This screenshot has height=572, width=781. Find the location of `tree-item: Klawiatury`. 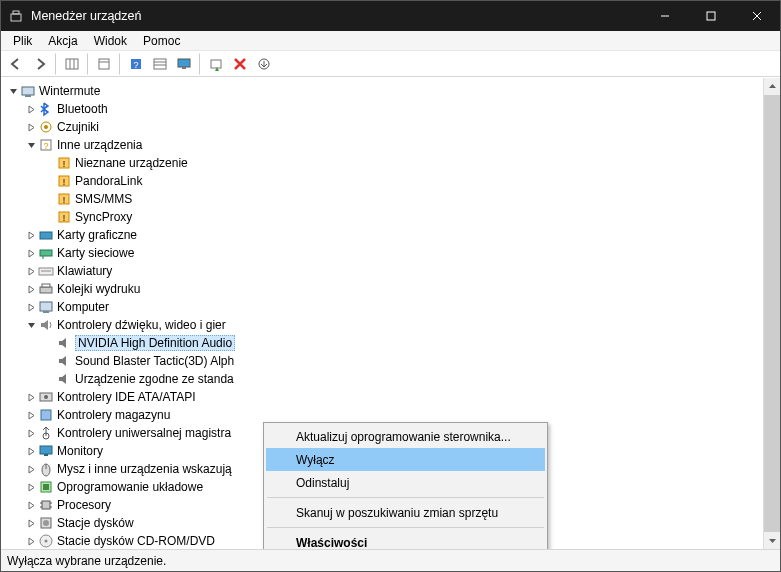

tree-item: Klawiatury is located at coordinates (390, 271).